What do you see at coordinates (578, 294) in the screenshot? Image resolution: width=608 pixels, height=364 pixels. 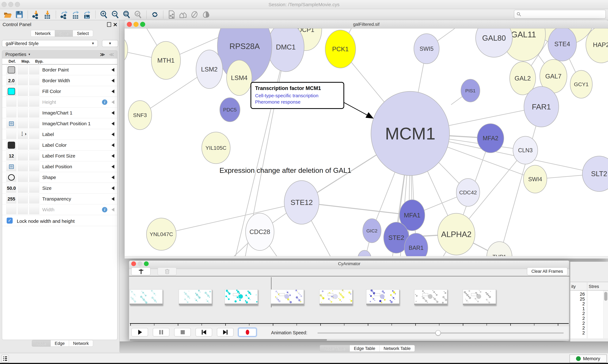 I see `table-cell: 26` at bounding box center [578, 294].